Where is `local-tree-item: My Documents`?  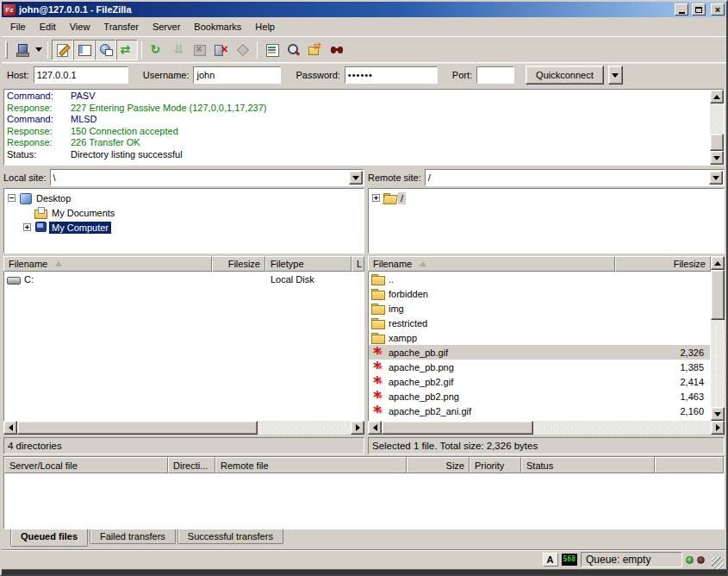 local-tree-item: My Documents is located at coordinates (184, 212).